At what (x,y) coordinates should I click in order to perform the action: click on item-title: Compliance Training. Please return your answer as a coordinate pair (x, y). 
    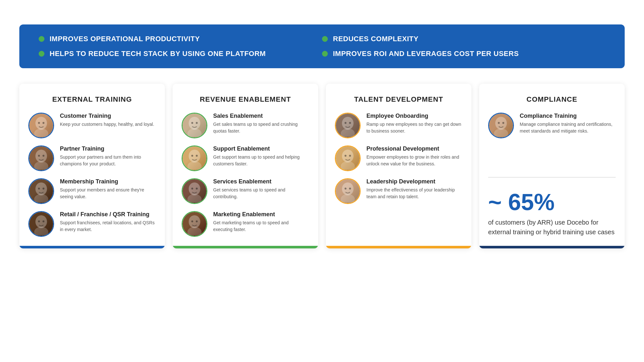
    Looking at the image, I should click on (568, 116).